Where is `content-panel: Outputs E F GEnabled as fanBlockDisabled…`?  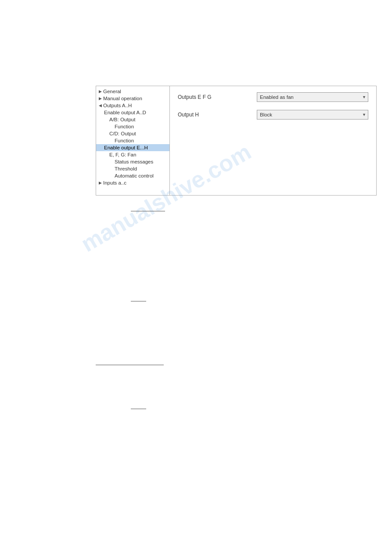
content-panel: Outputs E F GEnabled as fanBlockDisabled… is located at coordinates (273, 141).